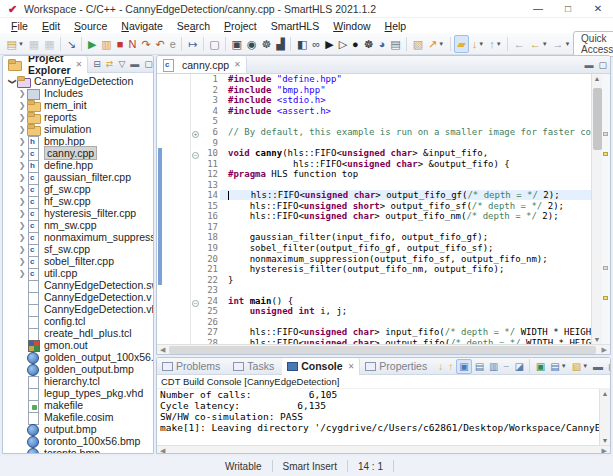 This screenshot has width=613, height=476. What do you see at coordinates (78, 129) in the screenshot?
I see `tree-item-simulation: ❯simulation` at bounding box center [78, 129].